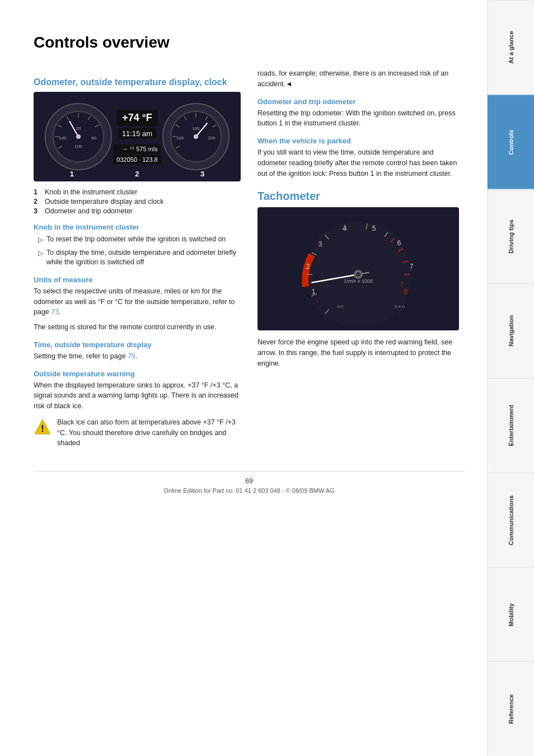  What do you see at coordinates (340, 307) in the screenshot?
I see `svg-text: ·4·0` at bounding box center [340, 307].